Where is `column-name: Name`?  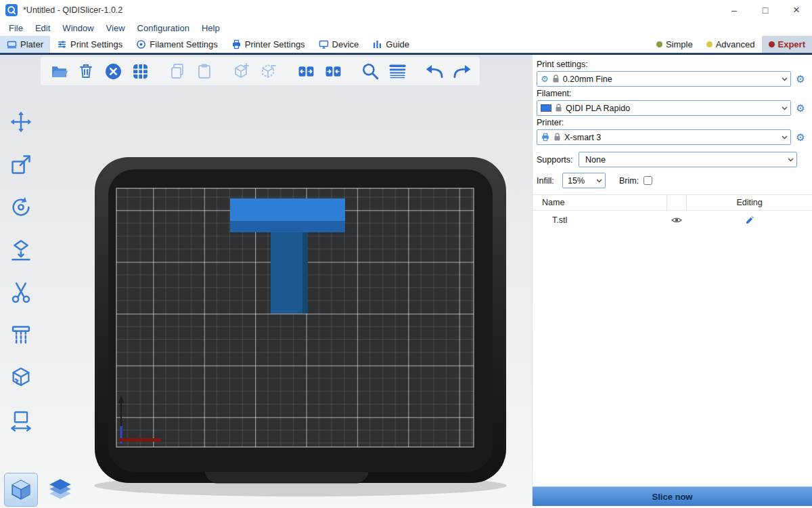
column-name: Name is located at coordinates (600, 203).